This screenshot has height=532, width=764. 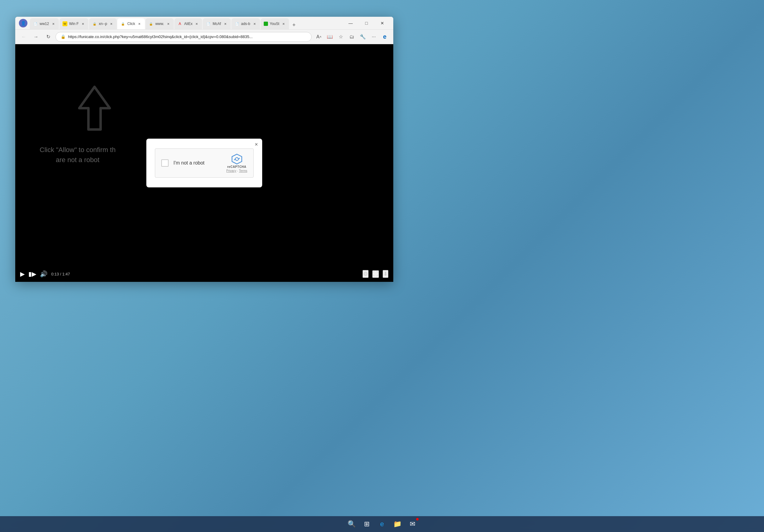 I want to click on read-aloud-button: ᎪA, so click(x=319, y=37).